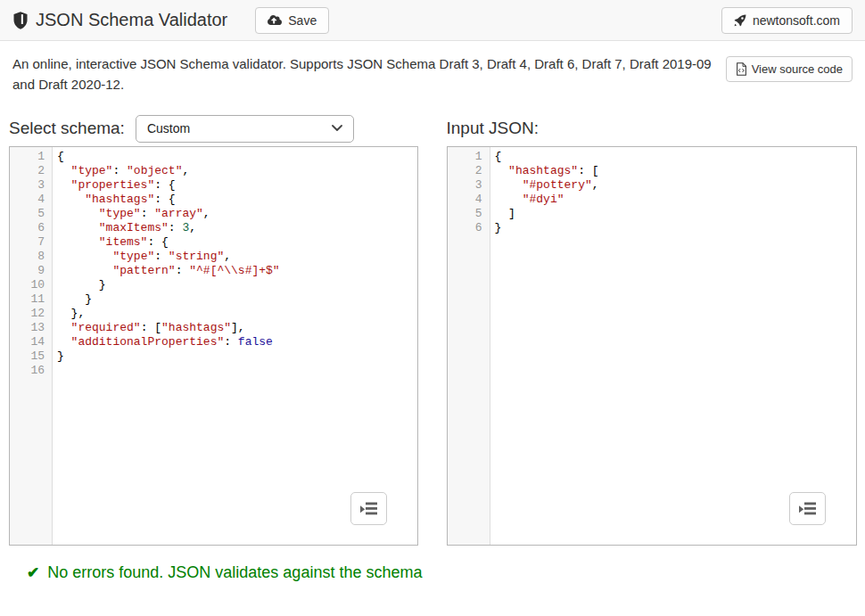  What do you see at coordinates (292, 21) in the screenshot?
I see `save-button: Save` at bounding box center [292, 21].